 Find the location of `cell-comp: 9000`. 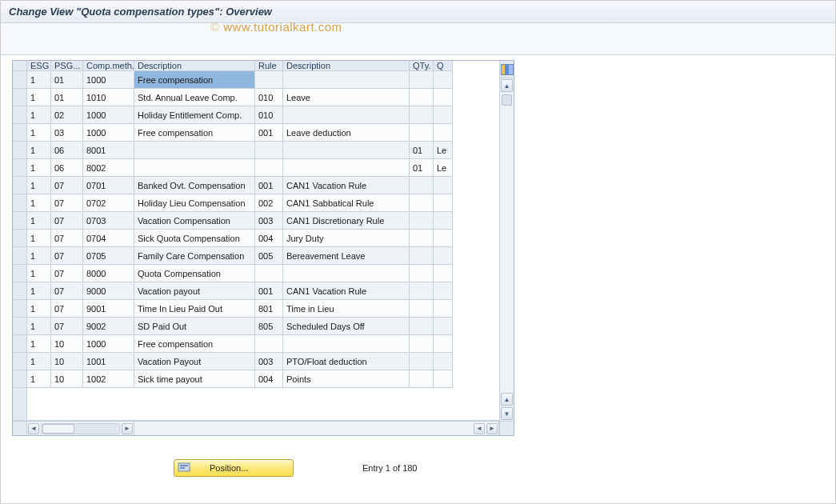

cell-comp: 9000 is located at coordinates (109, 291).